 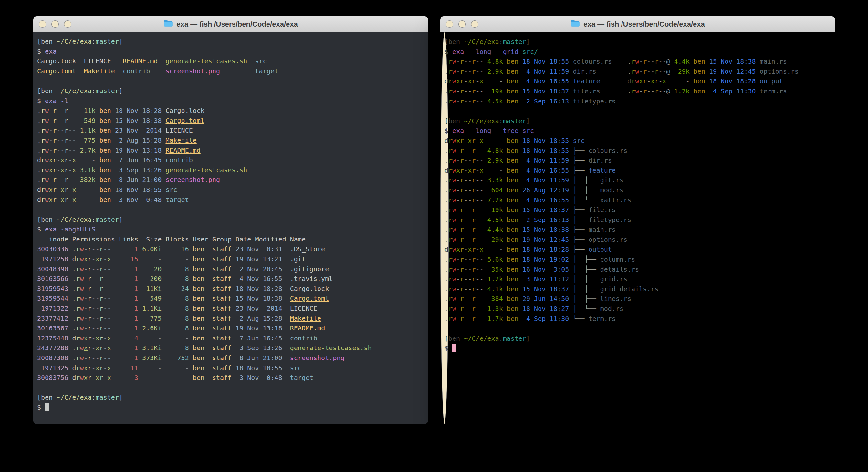 I want to click on text-run: 3.1Ki, so click(x=150, y=348).